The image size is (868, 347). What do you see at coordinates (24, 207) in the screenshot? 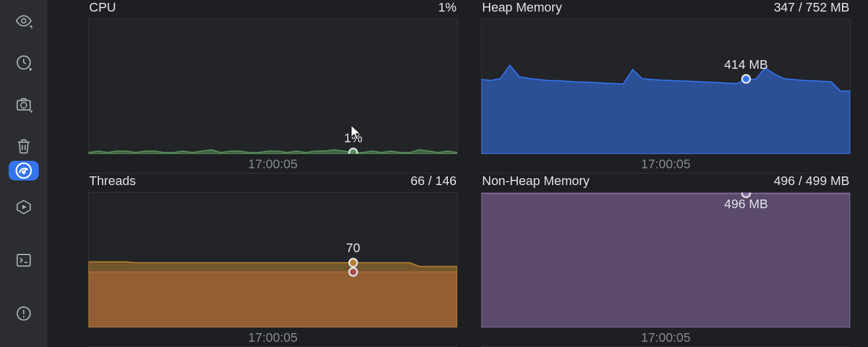
I see `services-icon` at bounding box center [24, 207].